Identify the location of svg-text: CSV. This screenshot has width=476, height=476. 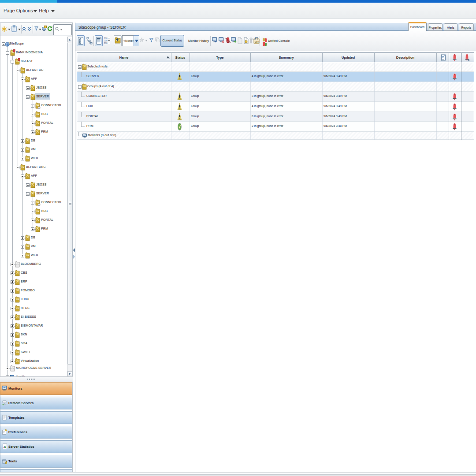
(257, 42).